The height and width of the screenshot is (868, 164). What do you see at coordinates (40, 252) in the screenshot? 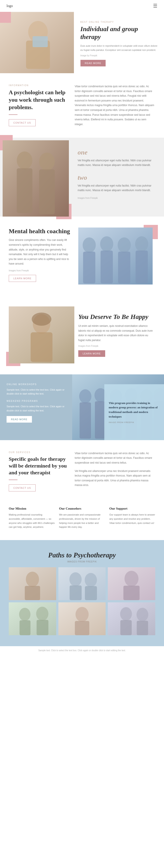
I see `mental-desc: Give sincere compliments often. You can …` at bounding box center [40, 252].